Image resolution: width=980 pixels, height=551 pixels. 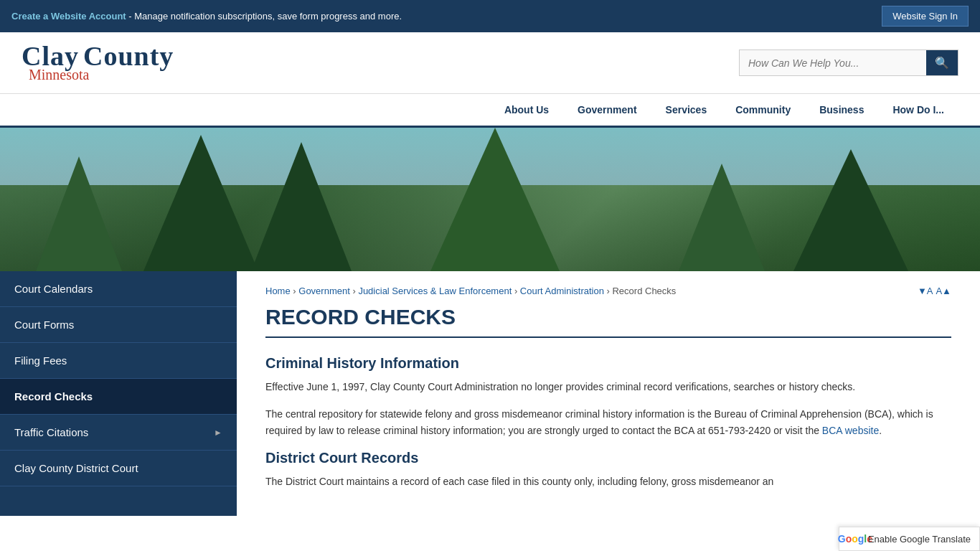 What do you see at coordinates (490, 110) in the screenshot?
I see `main-nav: About Us Government Services Community B…` at bounding box center [490, 110].